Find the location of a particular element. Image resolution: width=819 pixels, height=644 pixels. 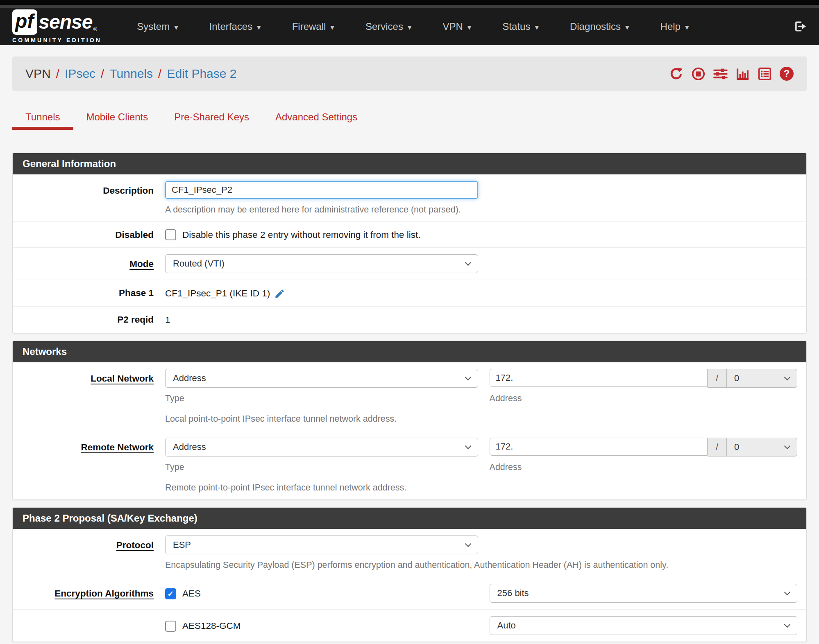

local-network-mask-select: 0 is located at coordinates (762, 378).